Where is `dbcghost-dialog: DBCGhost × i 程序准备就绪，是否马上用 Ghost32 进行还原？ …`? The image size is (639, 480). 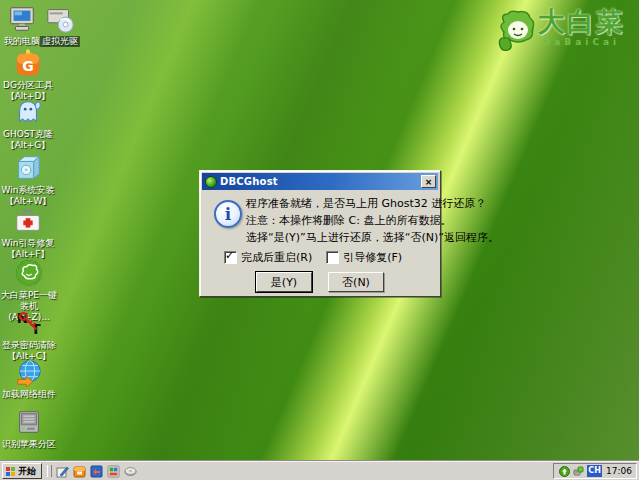
dbcghost-dialog: DBCGhost × i 程序准备就绪，是否马上用 Ghost32 进行还原？ … is located at coordinates (320, 234).